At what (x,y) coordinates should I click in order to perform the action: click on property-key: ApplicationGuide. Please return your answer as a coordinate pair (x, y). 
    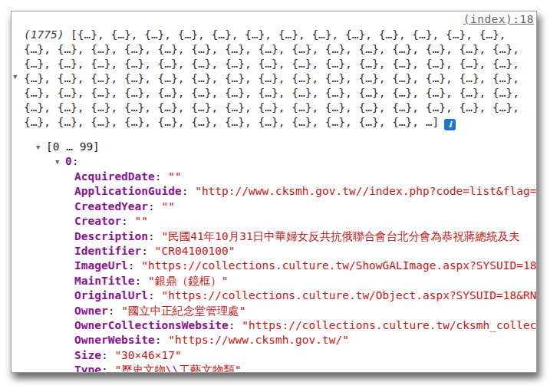
    Looking at the image, I should click on (128, 191).